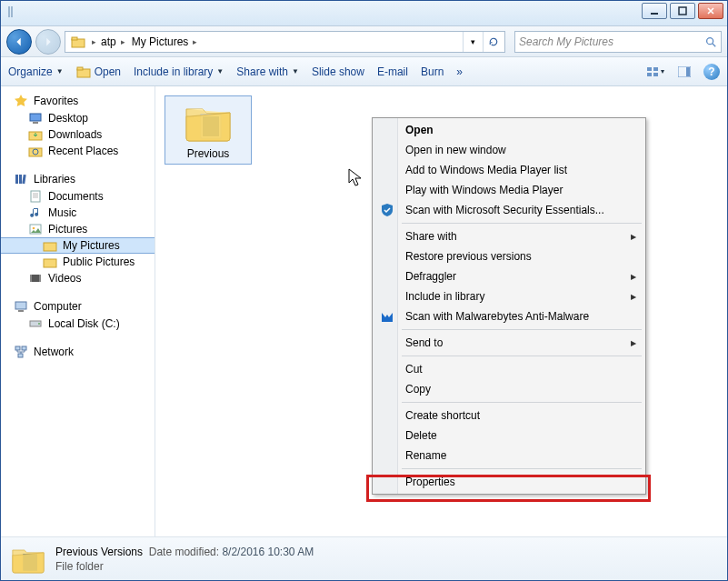  Describe the element at coordinates (509, 190) in the screenshot. I see `context-play-wmp: Play with Windows Media Player` at that location.